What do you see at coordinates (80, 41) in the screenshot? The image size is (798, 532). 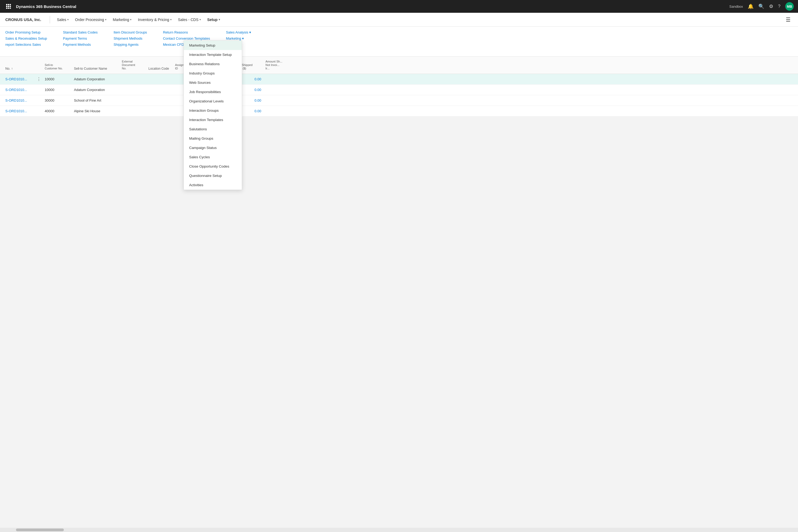 I see `mega-menu-col-2: Standard Sales Codes Payment Terms Payme…` at bounding box center [80, 41].